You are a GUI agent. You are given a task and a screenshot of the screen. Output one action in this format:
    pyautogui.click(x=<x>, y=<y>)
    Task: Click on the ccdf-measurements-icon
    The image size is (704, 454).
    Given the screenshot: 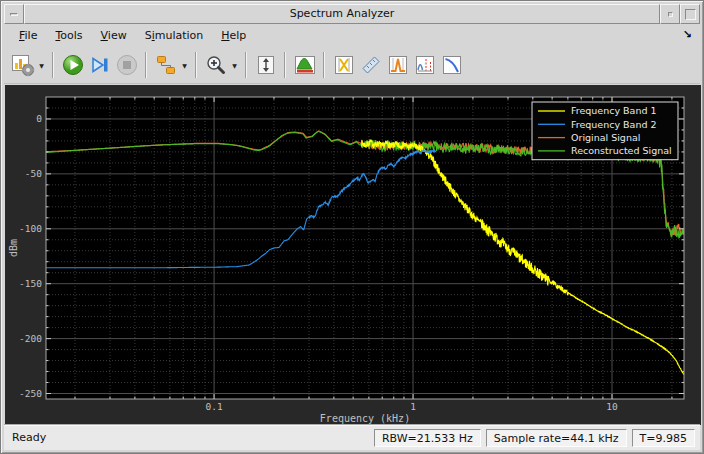 What is the action you would take?
    pyautogui.click(x=452, y=65)
    